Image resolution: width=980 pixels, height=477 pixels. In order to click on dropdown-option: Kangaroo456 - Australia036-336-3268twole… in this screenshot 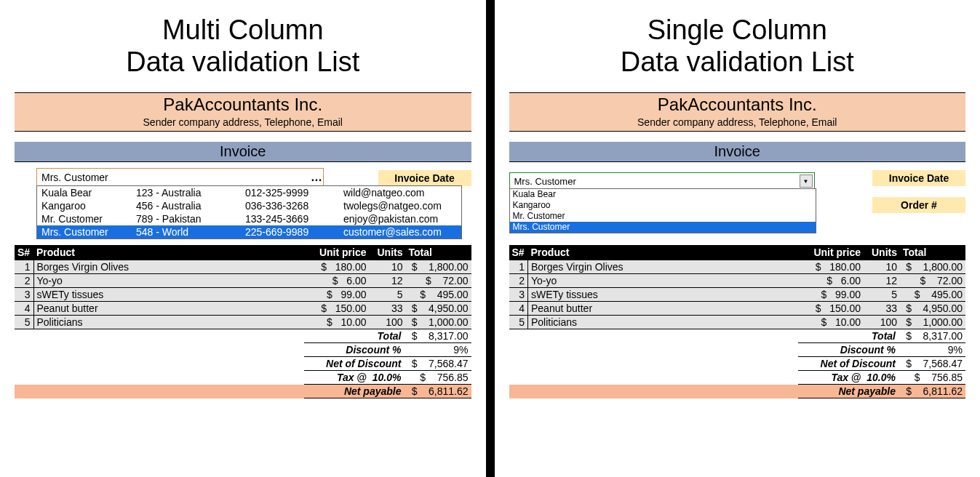, I will do `click(249, 206)`.